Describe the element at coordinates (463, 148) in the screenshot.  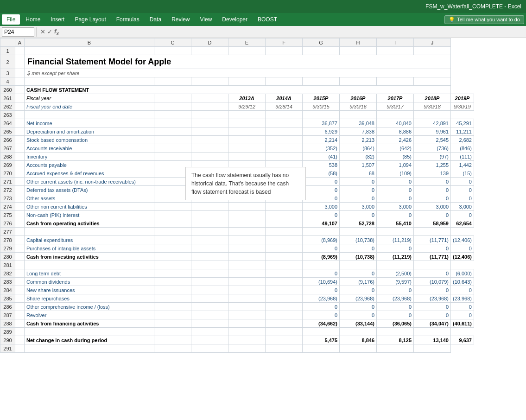
I see `table-cell: (846)` at that location.